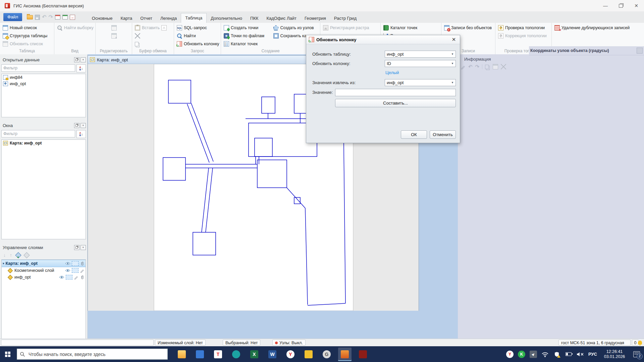  Describe the element at coordinates (246, 28) in the screenshot. I see `create-points-button: Создать точки` at that location.